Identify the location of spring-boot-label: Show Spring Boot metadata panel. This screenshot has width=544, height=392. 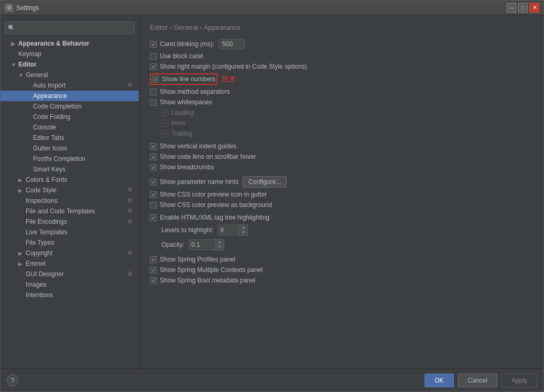
(208, 280).